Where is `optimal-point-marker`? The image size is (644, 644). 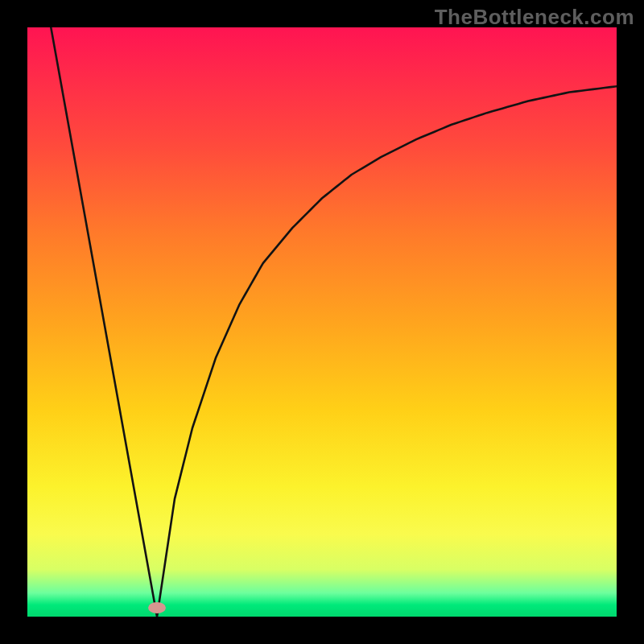
optimal-point-marker is located at coordinates (157, 608).